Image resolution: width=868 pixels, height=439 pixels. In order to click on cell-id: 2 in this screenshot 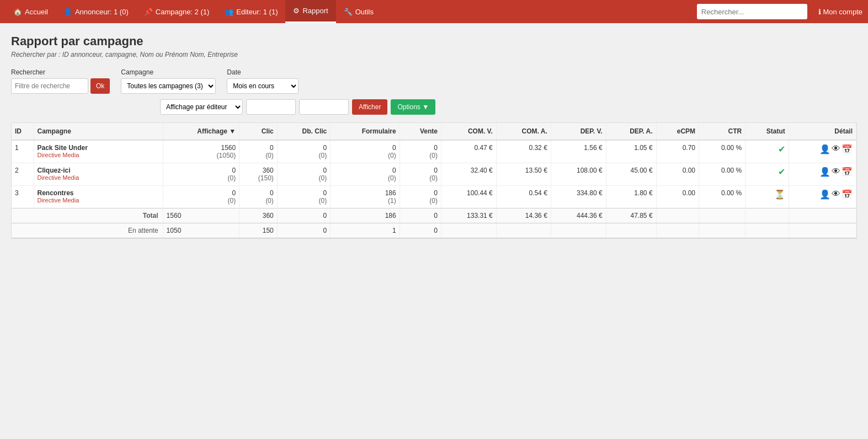, I will do `click(23, 174)`.